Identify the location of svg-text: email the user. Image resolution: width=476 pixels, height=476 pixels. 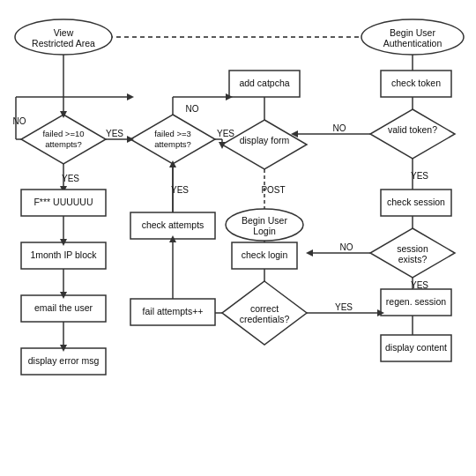
(63, 308).